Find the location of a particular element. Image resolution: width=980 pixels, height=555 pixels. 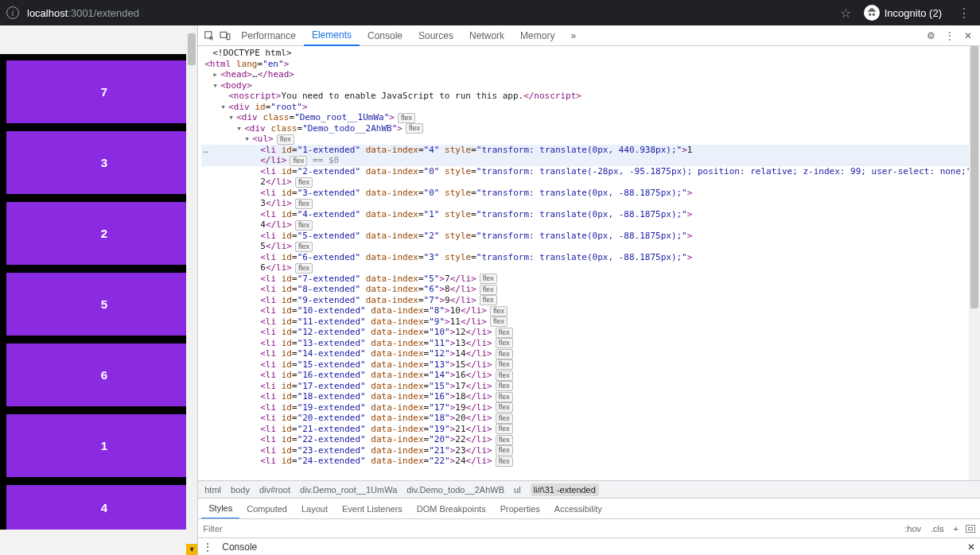

devtools-close-icon: ✕ is located at coordinates (968, 36).